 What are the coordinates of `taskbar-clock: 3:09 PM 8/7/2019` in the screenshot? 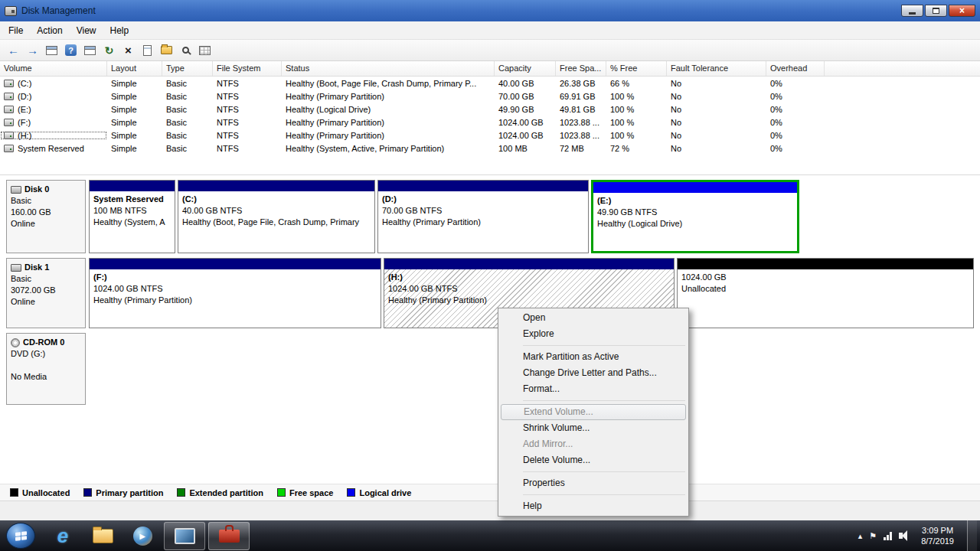 It's located at (937, 536).